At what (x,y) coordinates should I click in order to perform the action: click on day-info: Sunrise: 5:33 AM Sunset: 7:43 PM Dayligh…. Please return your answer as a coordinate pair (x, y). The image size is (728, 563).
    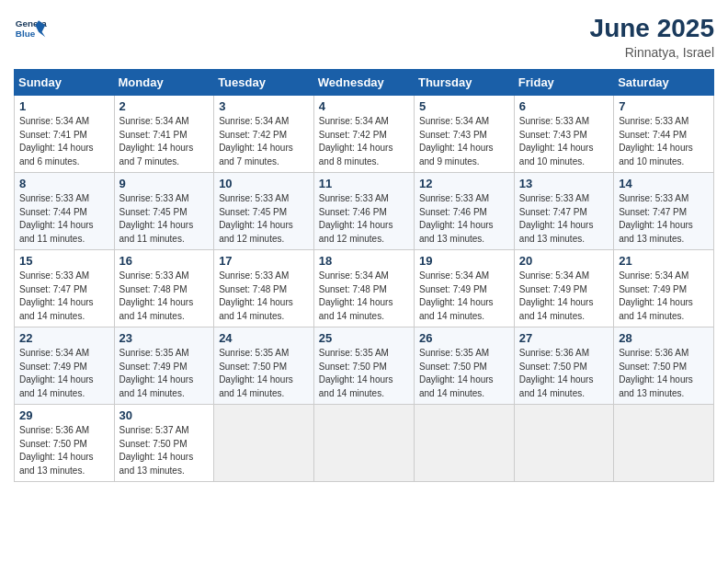
    Looking at the image, I should click on (564, 142).